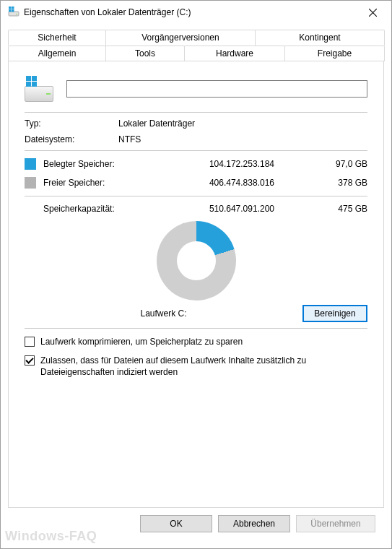 The height and width of the screenshot is (549, 392). What do you see at coordinates (180, 38) in the screenshot?
I see `tab-previous-versions: Vorgängerversionen` at bounding box center [180, 38].